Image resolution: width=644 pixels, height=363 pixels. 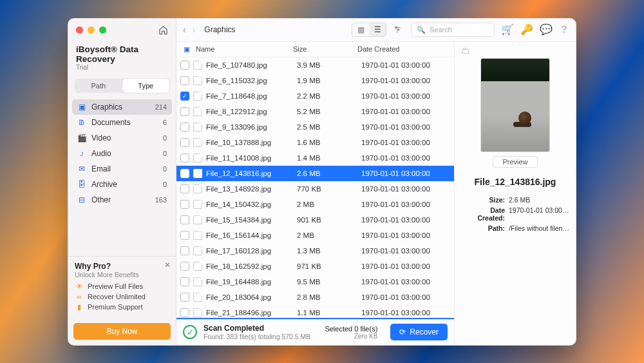 What do you see at coordinates (122, 266) in the screenshot?
I see `promo-title: Why Pro?` at bounding box center [122, 266].